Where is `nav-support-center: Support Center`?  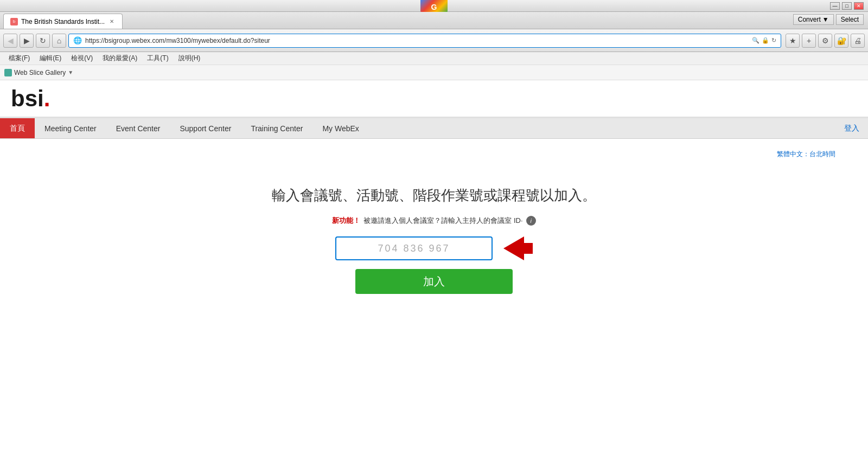
nav-support-center: Support Center is located at coordinates (205, 128).